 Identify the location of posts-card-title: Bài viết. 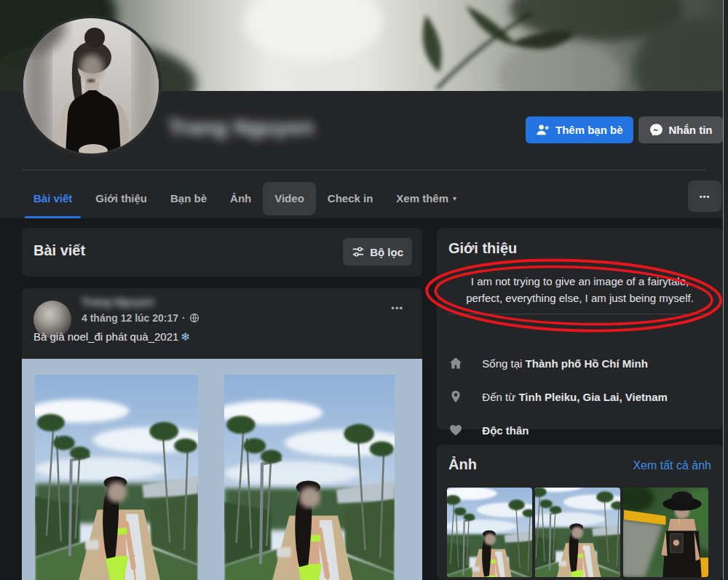
(60, 250).